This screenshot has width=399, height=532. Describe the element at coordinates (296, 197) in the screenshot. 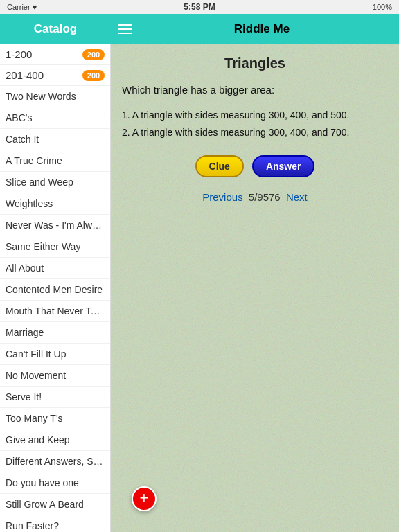

I see `next-link: Next` at that location.